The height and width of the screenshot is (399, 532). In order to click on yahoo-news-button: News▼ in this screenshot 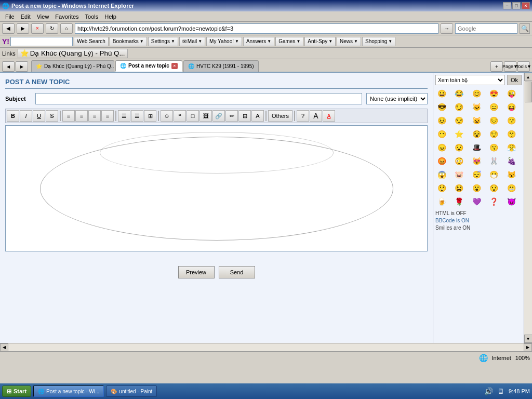, I will do `click(349, 42)`.